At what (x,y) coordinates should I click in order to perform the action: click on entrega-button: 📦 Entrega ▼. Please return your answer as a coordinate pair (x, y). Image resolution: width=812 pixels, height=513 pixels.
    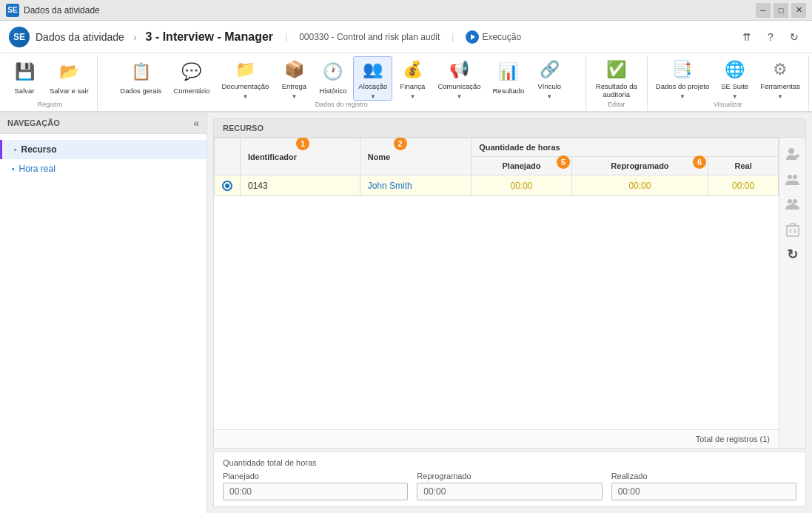
    Looking at the image, I should click on (294, 78).